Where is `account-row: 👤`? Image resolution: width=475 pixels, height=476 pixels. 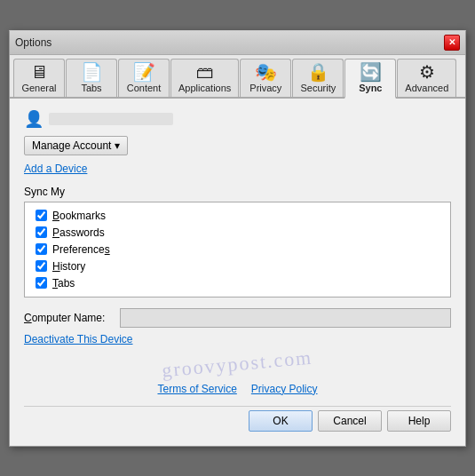 account-row: 👤 is located at coordinates (238, 119).